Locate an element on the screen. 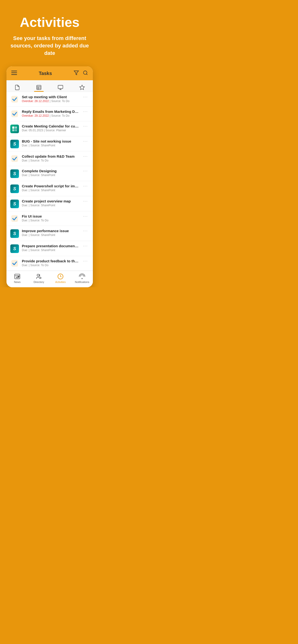 Image resolution: width=298 pixels, height=644 pixels. app-header: Tasks is located at coordinates (50, 73).